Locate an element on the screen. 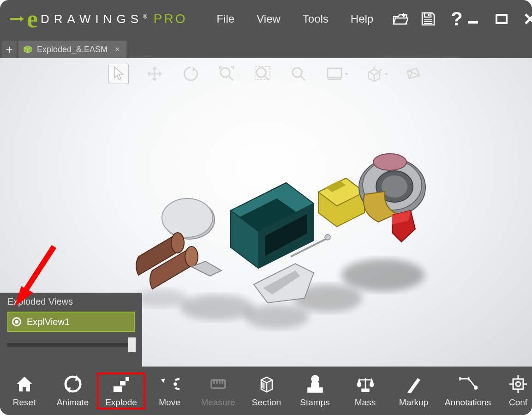 This screenshot has width=532, height=415. slider-thumb is located at coordinates (132, 345).